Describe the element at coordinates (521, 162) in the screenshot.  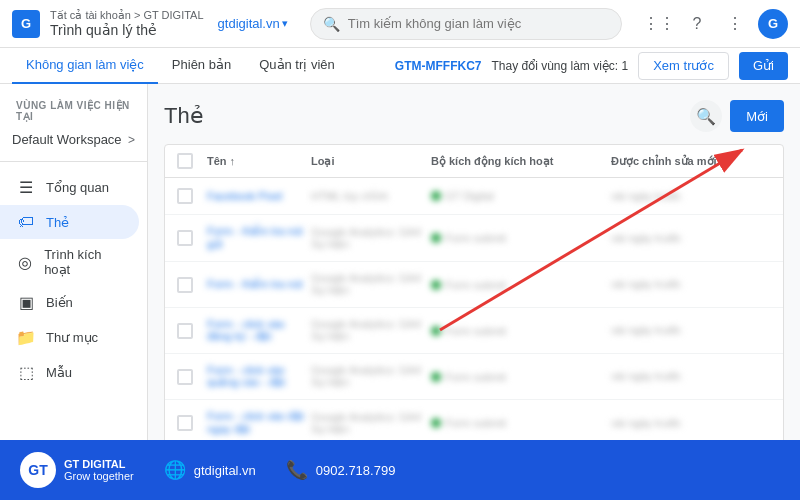
I see `col-trigger: Bộ kích động kích hoạt` at that location.